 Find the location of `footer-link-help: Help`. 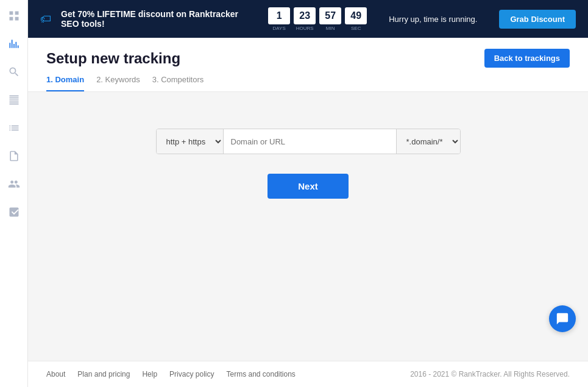

footer-link-help: Help is located at coordinates (150, 374).